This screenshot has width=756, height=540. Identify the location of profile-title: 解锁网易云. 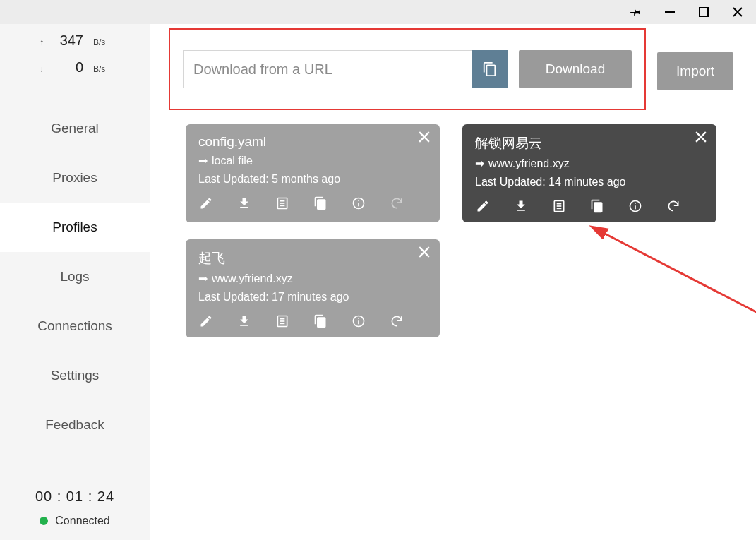
(589, 143).